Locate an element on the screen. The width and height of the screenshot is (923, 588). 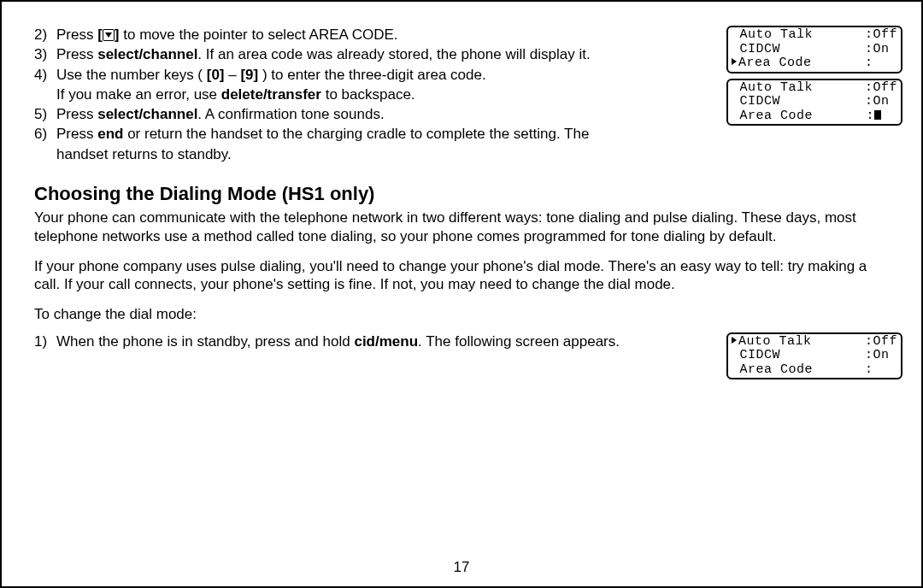
step-3: 3)Press select/channel. If an area code … is located at coordinates (376, 55).